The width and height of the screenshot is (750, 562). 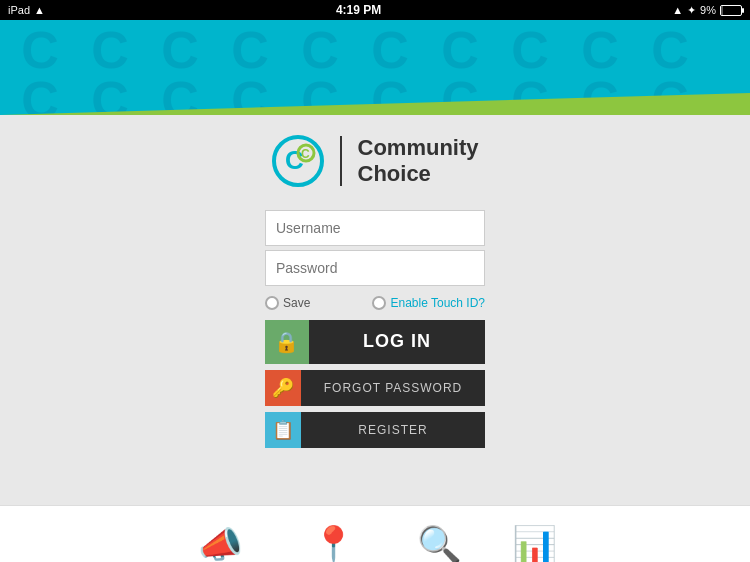 I want to click on gps-icon: ▲, so click(x=678, y=10).